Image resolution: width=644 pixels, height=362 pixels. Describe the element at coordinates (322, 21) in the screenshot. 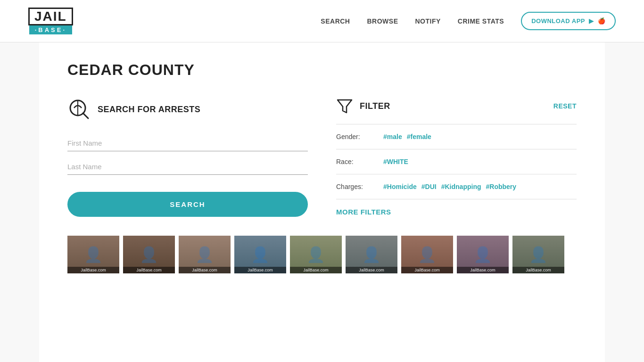

I see `header: JAIL ·BASE· SEARCH BROWSE NOTIFY CRIME S…` at that location.